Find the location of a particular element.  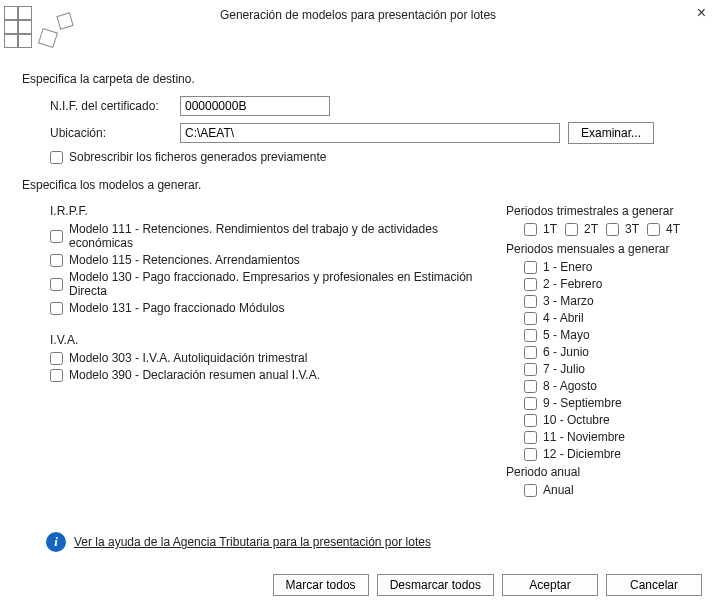

sobrescribir-checkbox is located at coordinates (56, 158).